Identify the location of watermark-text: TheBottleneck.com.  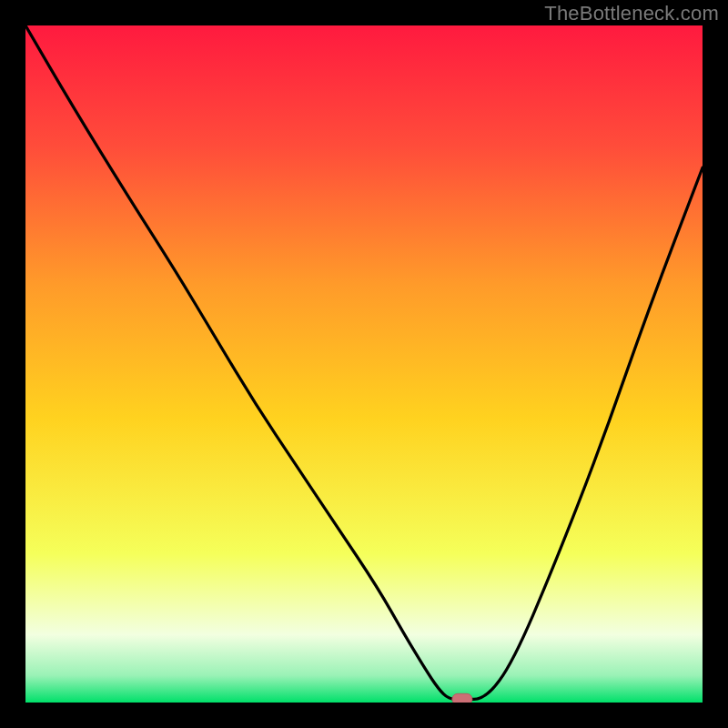
(632, 14).